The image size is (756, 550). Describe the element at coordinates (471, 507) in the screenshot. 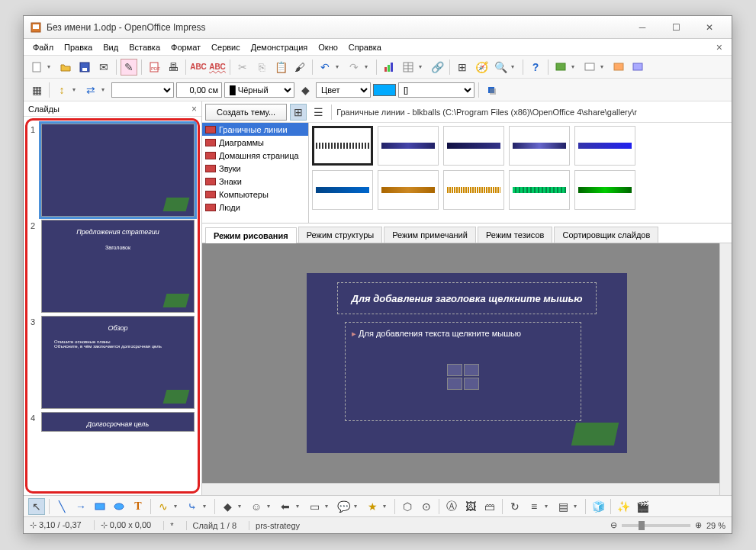

I see `from-file-tool: 🖼` at that location.